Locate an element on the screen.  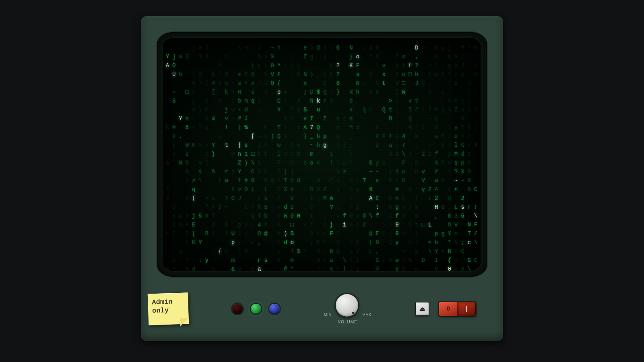
knob-min-label: MIN is located at coordinates (328, 315).